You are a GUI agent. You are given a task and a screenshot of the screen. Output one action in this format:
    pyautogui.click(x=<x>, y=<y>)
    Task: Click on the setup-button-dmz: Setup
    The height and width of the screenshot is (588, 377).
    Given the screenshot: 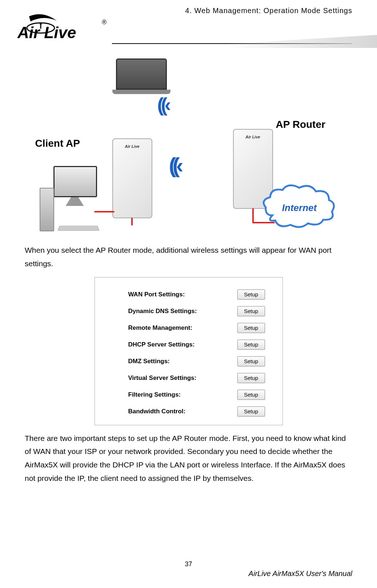 What is the action you would take?
    pyautogui.click(x=251, y=361)
    